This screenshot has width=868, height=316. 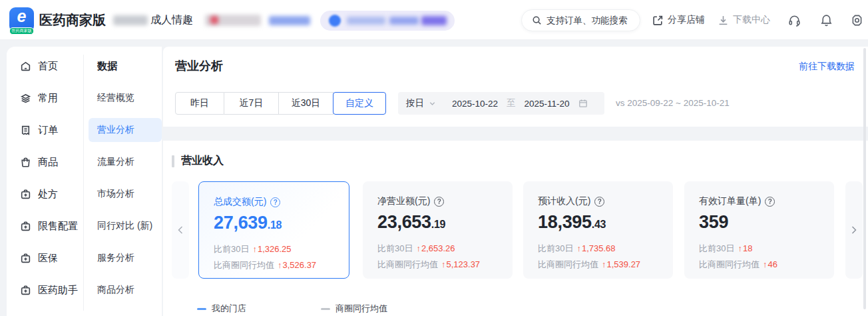 I want to click on search-input: 支持订单、功能搜索, so click(x=580, y=20).